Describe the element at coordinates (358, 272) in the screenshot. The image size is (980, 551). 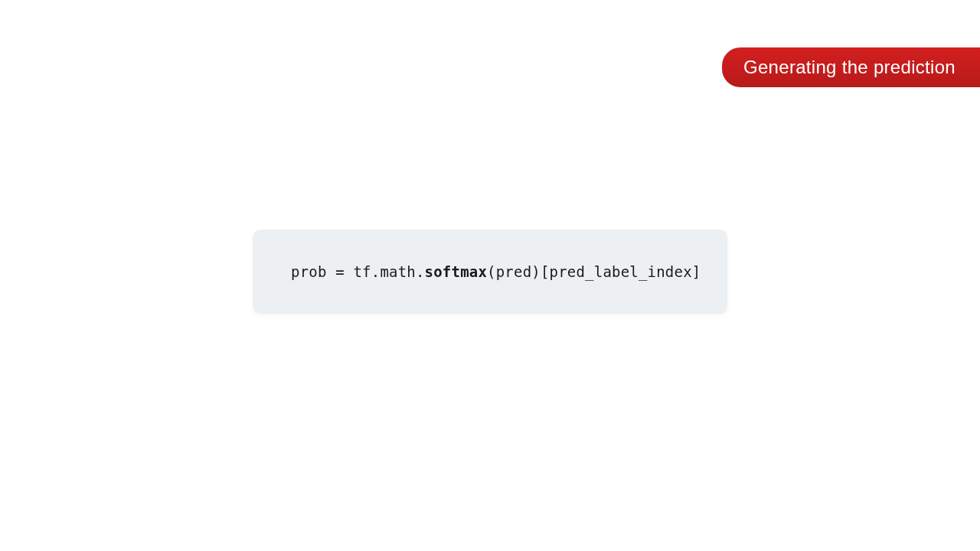
I see `code-part-1: prob = tf.math.` at that location.